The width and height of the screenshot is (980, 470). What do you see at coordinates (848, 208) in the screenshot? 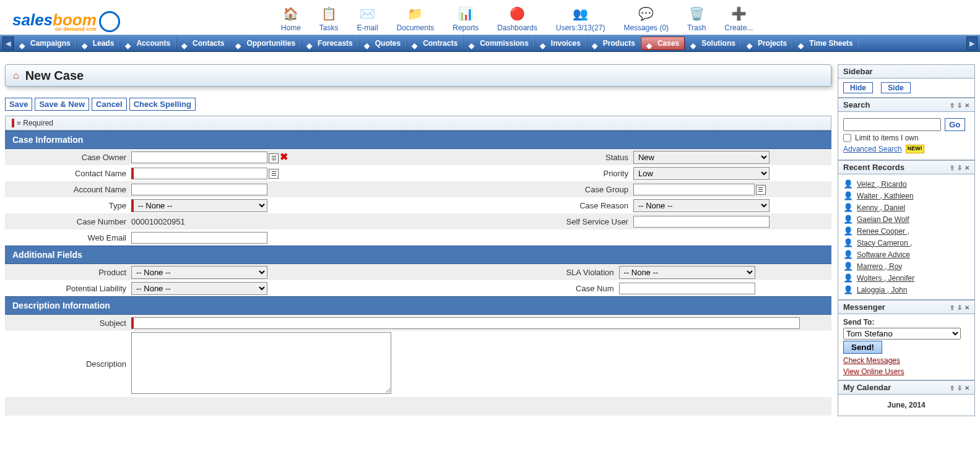
I see `person-icon: 👤` at bounding box center [848, 208].